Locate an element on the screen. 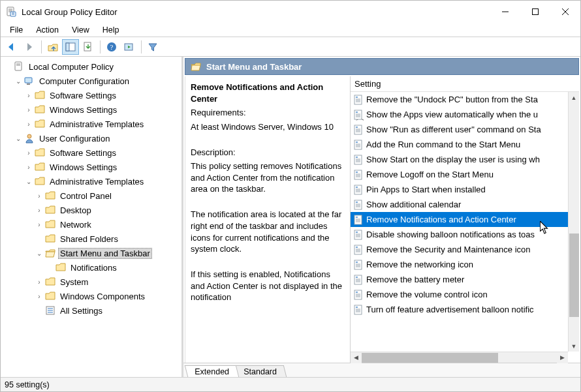  tree-cc-software: ›Software Settings is located at coordinates (102, 95).